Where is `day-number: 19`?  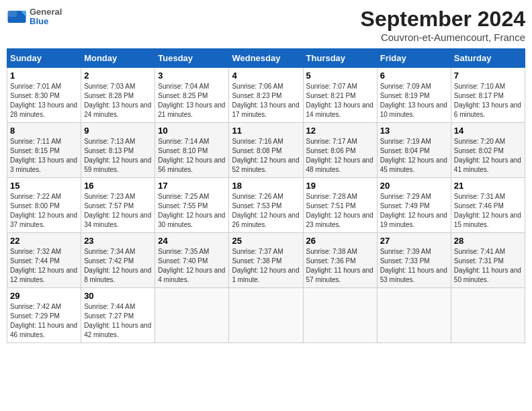
day-number: 19 is located at coordinates (340, 185).